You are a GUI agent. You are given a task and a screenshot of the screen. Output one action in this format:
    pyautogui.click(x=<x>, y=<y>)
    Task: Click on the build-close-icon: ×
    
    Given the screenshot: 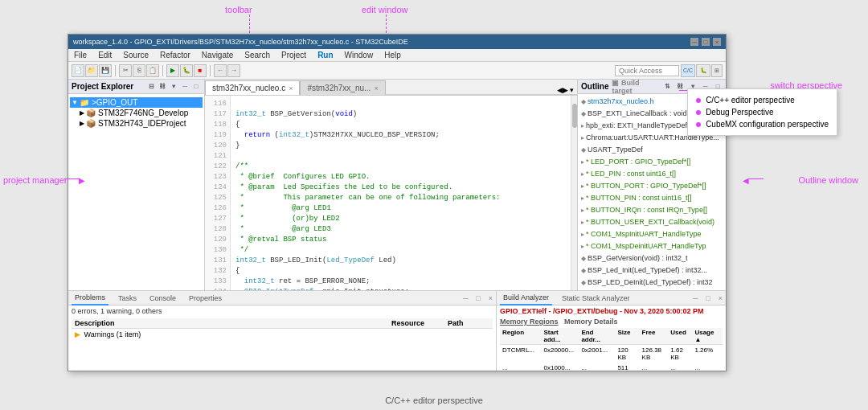 What is the action you would take?
    pyautogui.click(x=720, y=298)
    